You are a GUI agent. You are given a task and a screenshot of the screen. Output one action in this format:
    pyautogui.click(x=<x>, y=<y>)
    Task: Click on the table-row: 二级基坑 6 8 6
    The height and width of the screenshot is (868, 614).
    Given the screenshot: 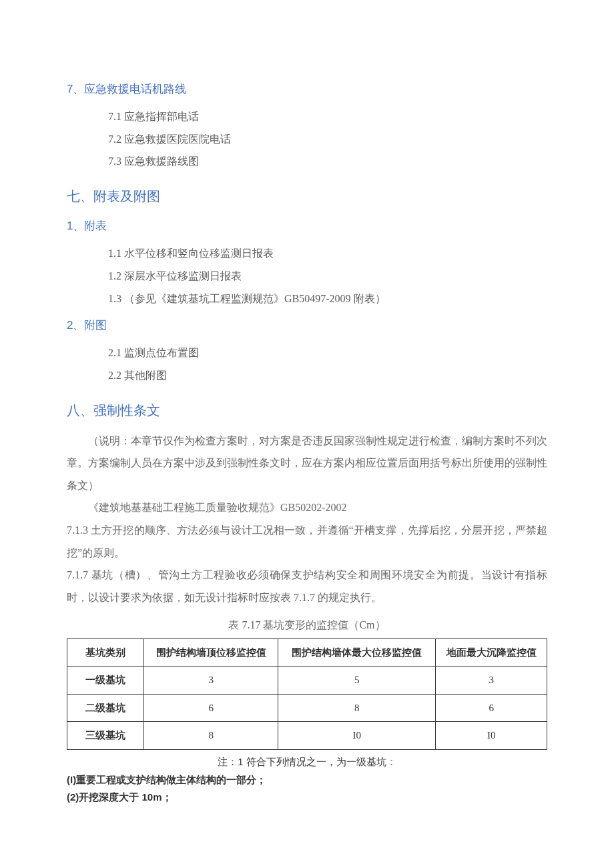 What is the action you would take?
    pyautogui.click(x=307, y=708)
    